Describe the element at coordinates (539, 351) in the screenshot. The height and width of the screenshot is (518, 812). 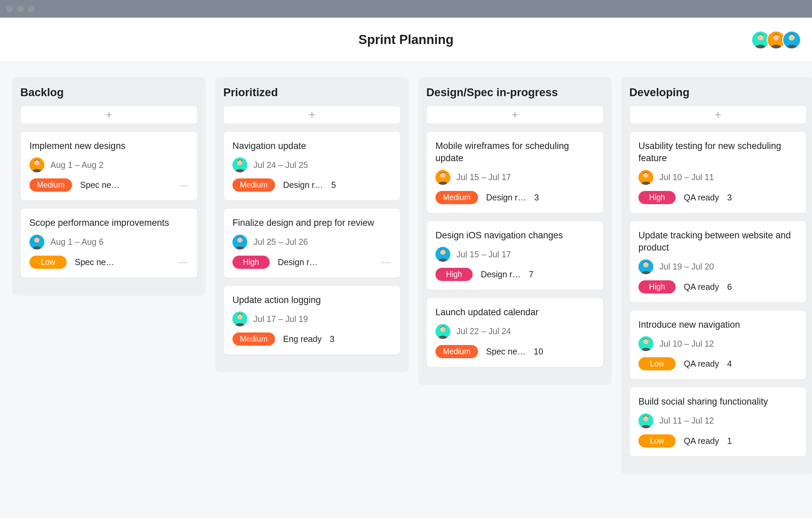
I see `comment-count: 10` at that location.